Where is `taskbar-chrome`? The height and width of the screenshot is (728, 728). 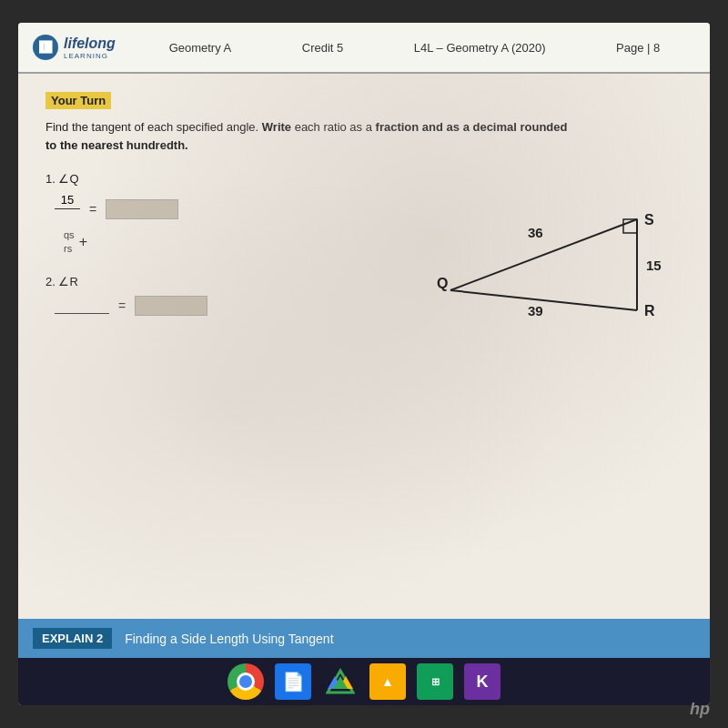
taskbar-chrome is located at coordinates (246, 682).